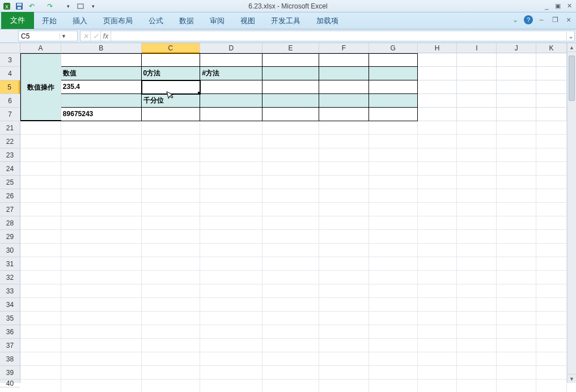 This screenshot has width=576, height=392. Describe the element at coordinates (171, 87) in the screenshot. I see `cell-C5-selected` at that location.